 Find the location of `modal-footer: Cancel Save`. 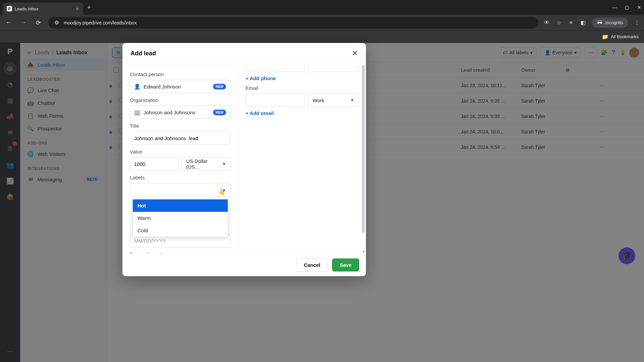

modal-footer: Cancel Save is located at coordinates (244, 265).